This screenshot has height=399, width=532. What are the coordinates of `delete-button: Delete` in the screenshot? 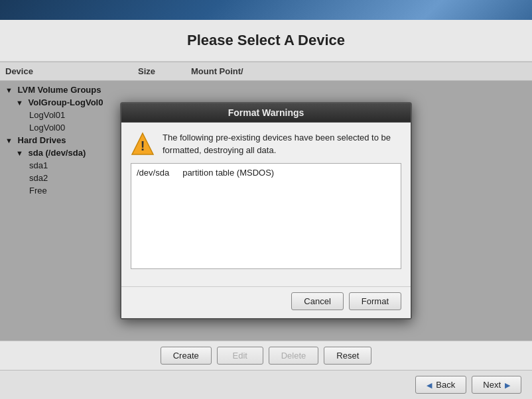 It's located at (294, 355).